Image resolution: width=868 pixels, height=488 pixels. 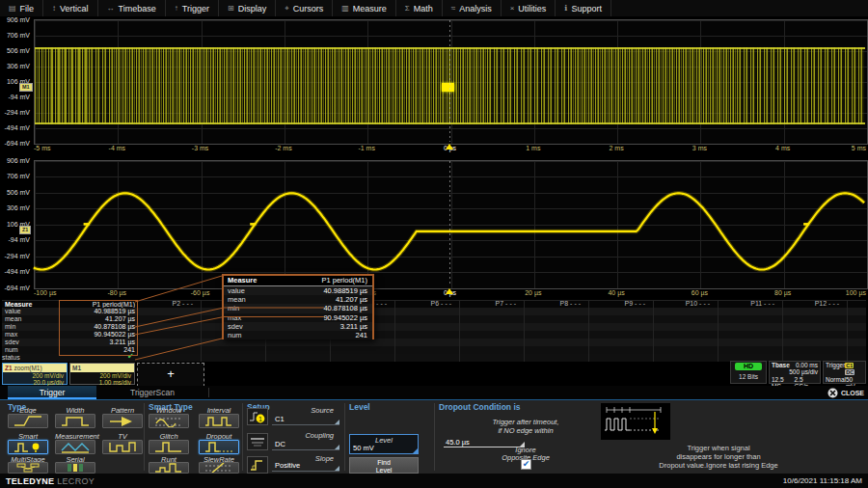 What do you see at coordinates (35, 374) in the screenshot?
I see `z1-descriptor: Z1 zoom(M1) 200 mV/div20.0 µs/div` at bounding box center [35, 374].